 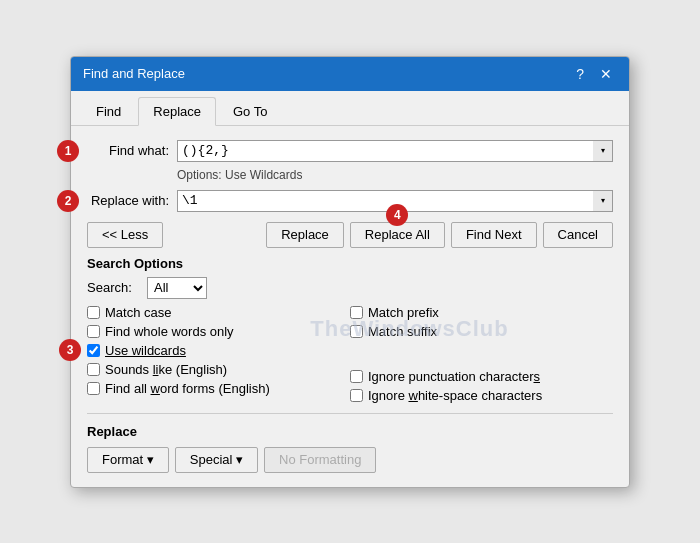 I want to click on no-formatting-button: No Formatting, so click(x=320, y=460).